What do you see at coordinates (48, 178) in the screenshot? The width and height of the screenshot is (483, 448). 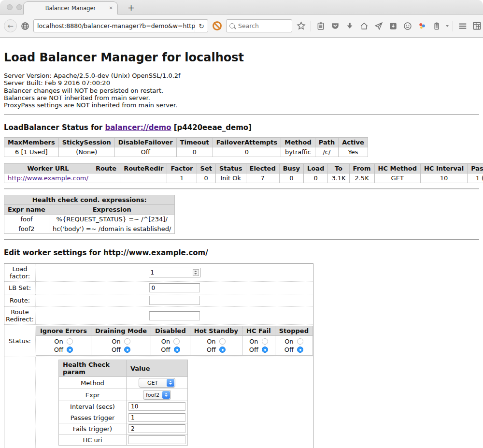 I see `worker-url-link: http://www.example.com/` at bounding box center [48, 178].